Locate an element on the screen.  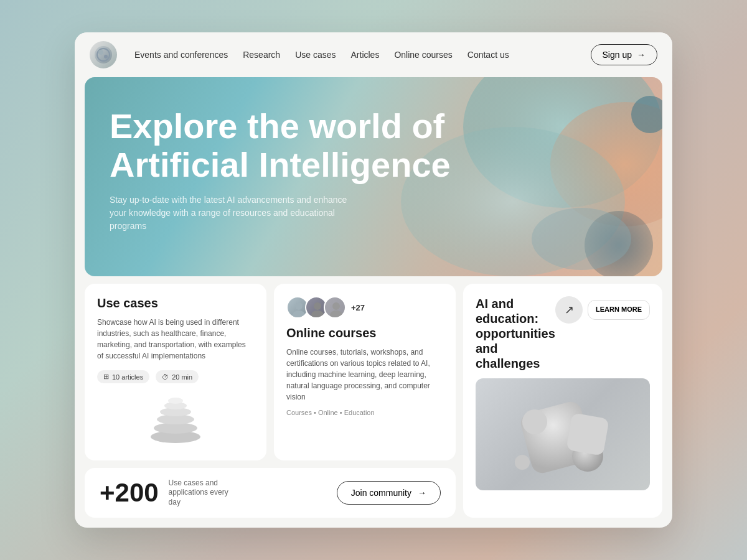
nav-contact: Contact us is located at coordinates (488, 55).